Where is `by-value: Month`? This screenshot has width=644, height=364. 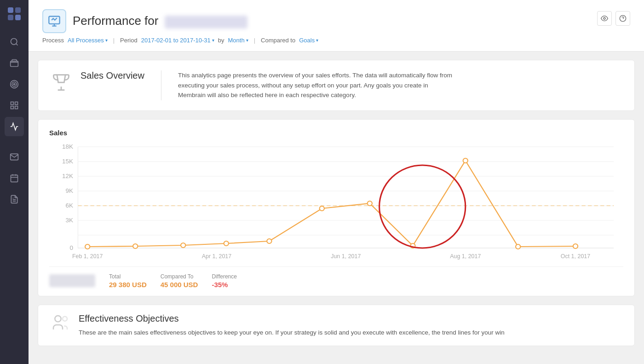 by-value: Month is located at coordinates (236, 40).